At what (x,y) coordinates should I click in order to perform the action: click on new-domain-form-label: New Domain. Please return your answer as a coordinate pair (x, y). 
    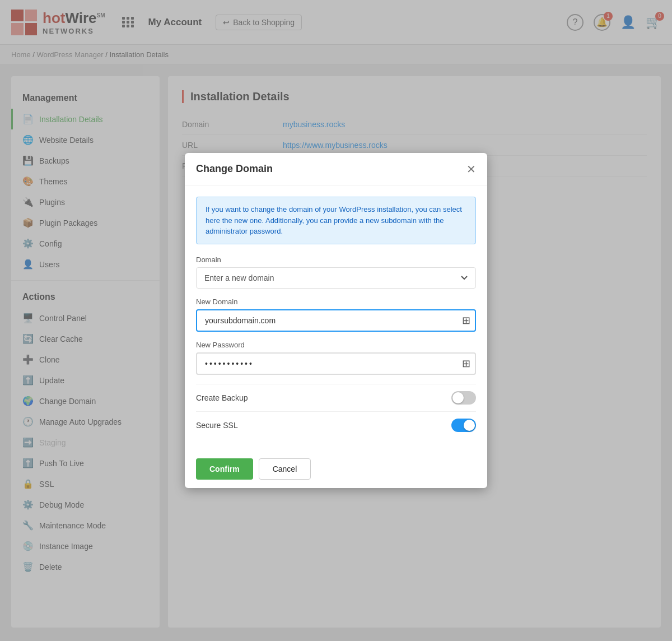
    Looking at the image, I should click on (336, 301).